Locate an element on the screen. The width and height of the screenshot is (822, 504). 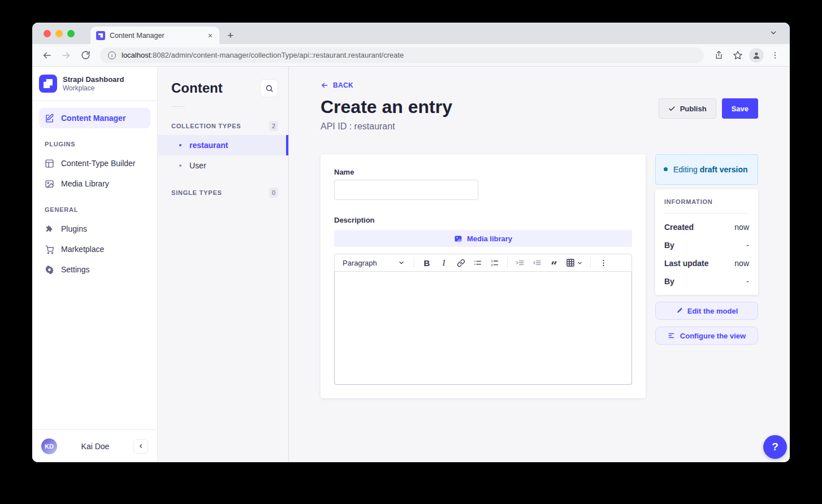
bullet-list-icon is located at coordinates (478, 263).